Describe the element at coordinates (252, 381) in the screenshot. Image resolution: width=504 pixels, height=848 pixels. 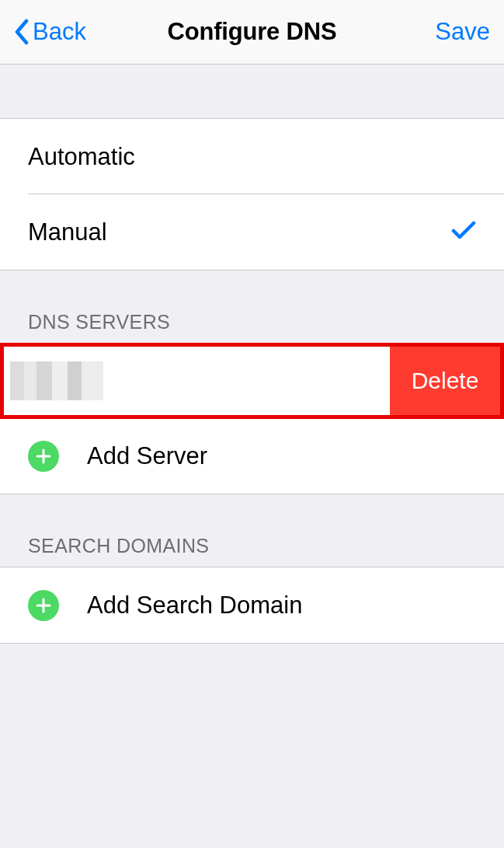
I see `dns-server-row: Delete` at that location.